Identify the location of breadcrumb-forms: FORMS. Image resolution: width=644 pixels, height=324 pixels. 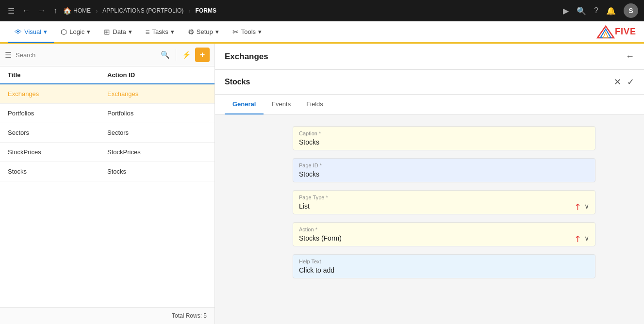
(206, 11).